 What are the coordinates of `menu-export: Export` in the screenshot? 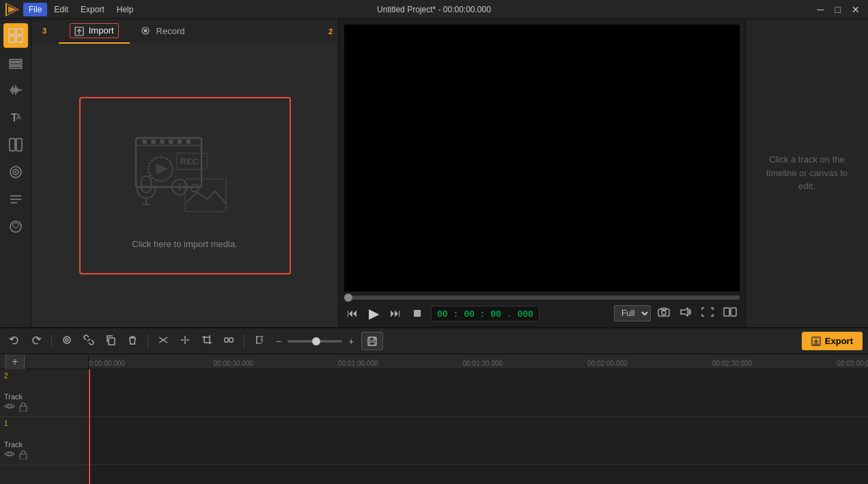 It's located at (93, 10).